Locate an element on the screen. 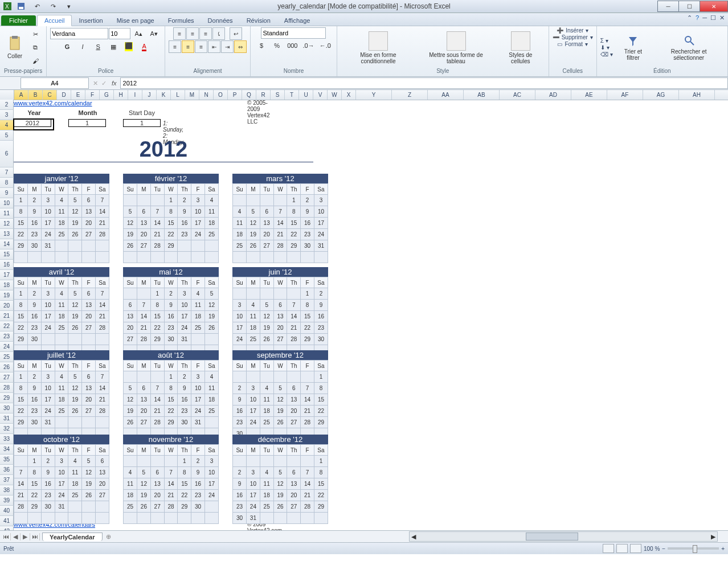 This screenshot has height=561, width=728. row-header: 16 is located at coordinates (7, 265).